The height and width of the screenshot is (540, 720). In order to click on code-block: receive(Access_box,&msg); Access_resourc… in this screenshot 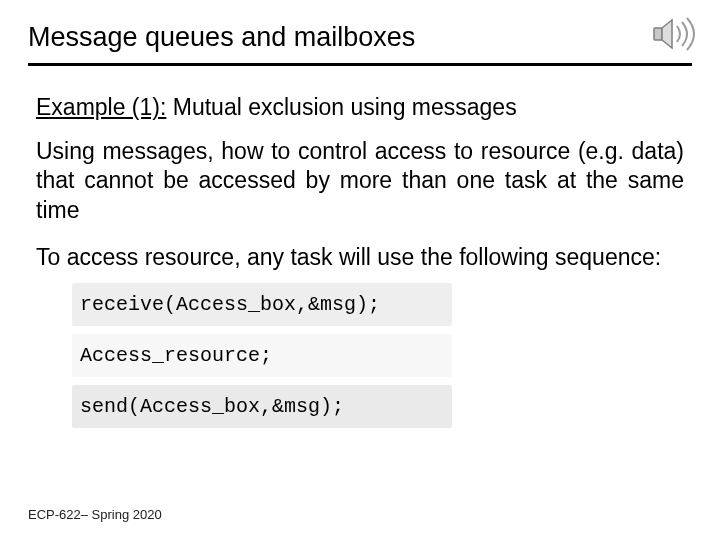, I will do `click(262, 356)`.